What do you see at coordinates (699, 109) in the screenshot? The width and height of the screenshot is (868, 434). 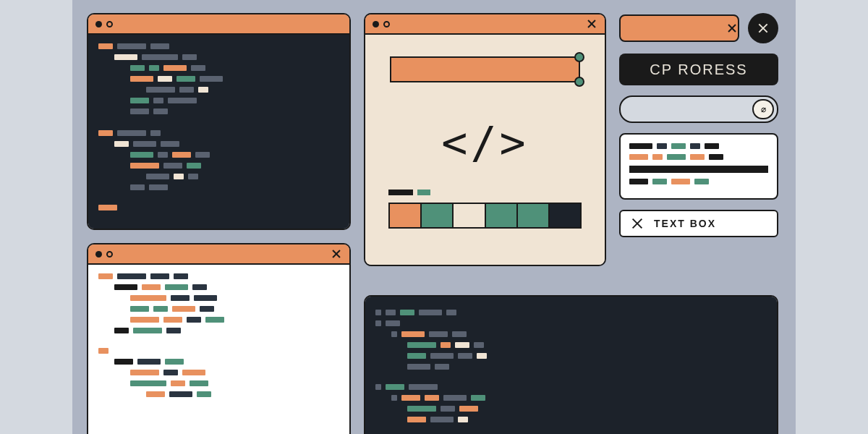 I see `search-pill: ⌀` at bounding box center [699, 109].